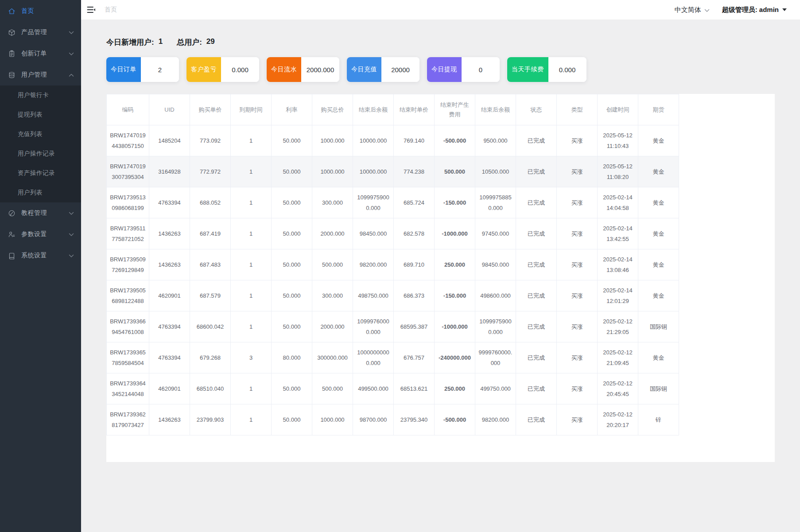  I want to click on table-cell: BRW17470193007395304, so click(128, 172).